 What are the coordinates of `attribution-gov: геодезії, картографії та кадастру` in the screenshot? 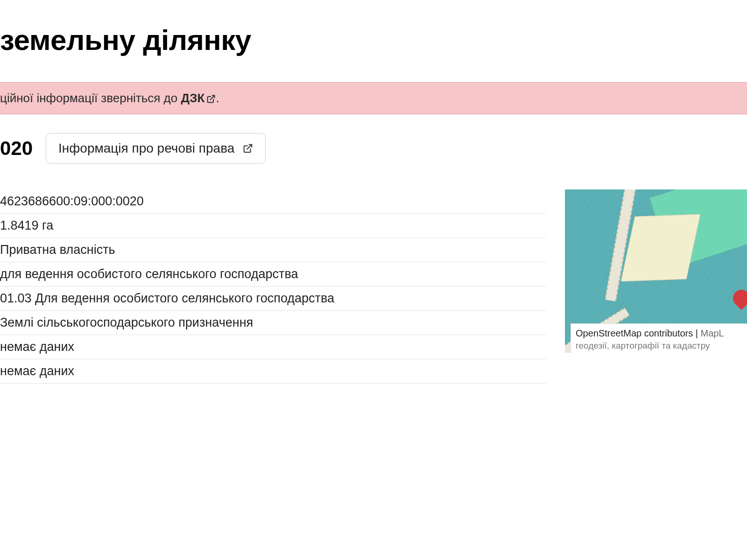 It's located at (660, 346).